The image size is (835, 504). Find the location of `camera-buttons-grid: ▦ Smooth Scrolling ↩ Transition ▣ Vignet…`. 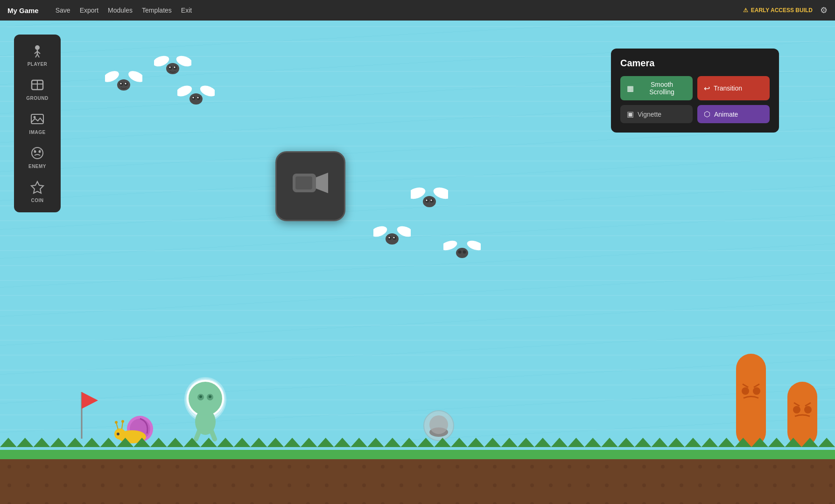

camera-buttons-grid: ▦ Smooth Scrolling ↩ Transition ▣ Vignet… is located at coordinates (695, 100).